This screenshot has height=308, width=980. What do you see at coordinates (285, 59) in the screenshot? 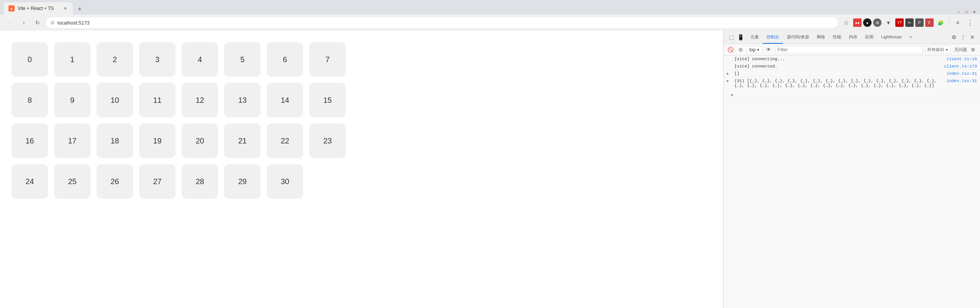
I see `grid-item: 6` at bounding box center [285, 59].